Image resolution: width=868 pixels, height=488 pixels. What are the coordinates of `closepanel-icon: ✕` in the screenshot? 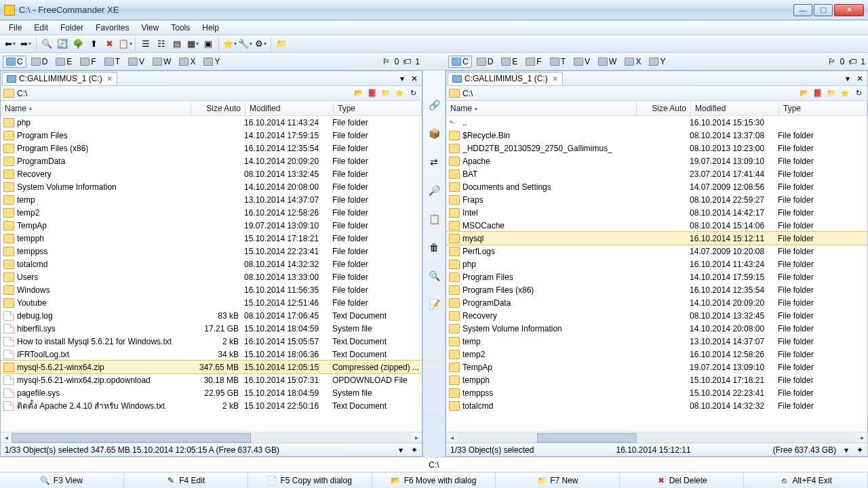 It's located at (414, 79).